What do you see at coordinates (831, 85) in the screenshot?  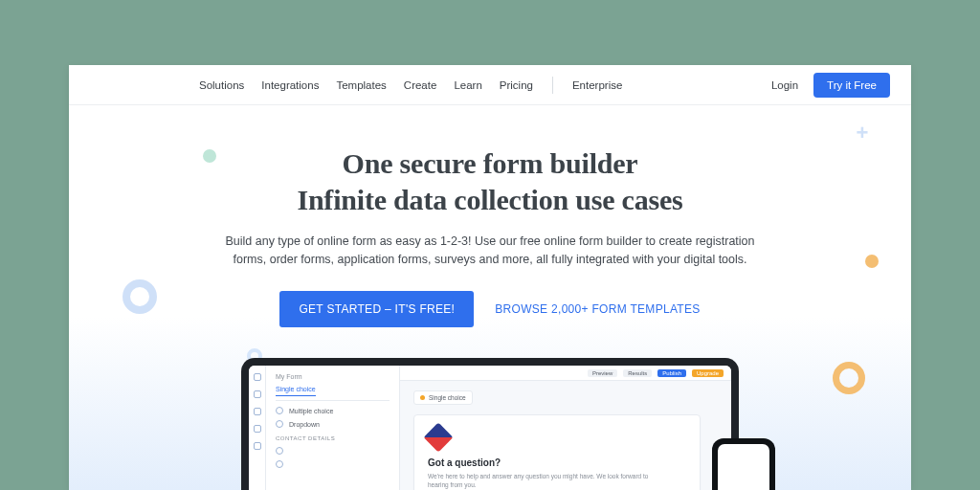 I see `nav-right: Login Try it Free` at bounding box center [831, 85].